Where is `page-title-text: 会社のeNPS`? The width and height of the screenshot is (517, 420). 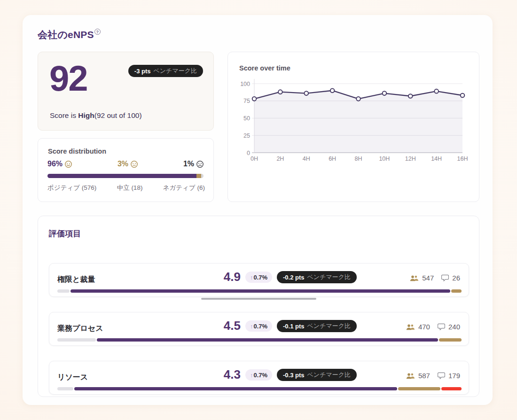
page-title-text: 会社のeNPS is located at coordinates (66, 35).